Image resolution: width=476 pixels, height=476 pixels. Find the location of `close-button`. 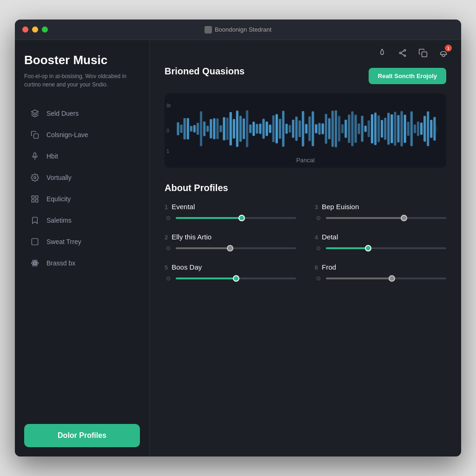

close-button is located at coordinates (25, 30).